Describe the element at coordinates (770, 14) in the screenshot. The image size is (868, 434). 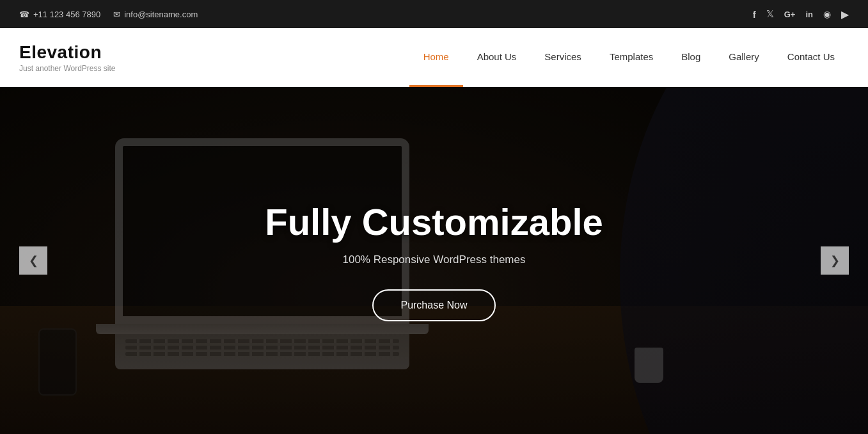
I see `twitter-link: 𝕏` at that location.